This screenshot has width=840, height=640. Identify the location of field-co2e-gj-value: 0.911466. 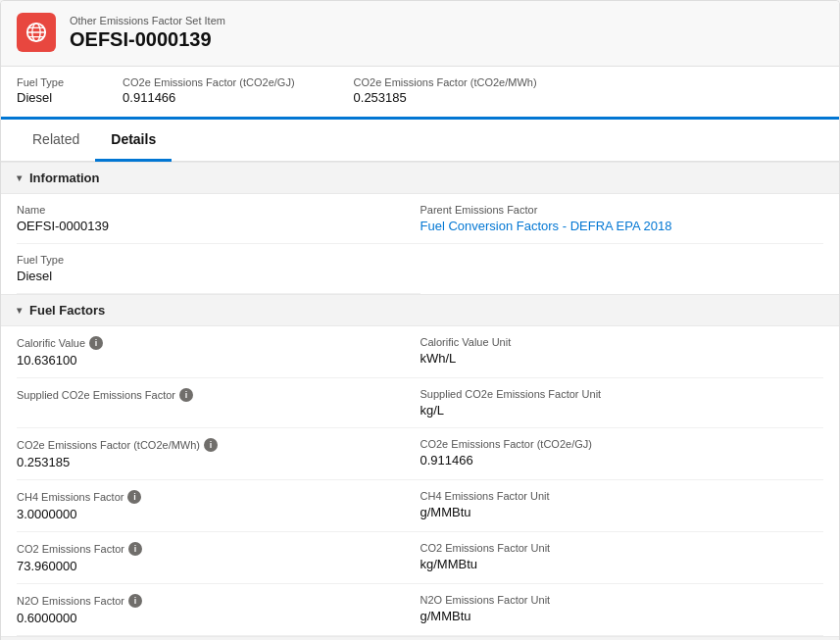
(615, 461).